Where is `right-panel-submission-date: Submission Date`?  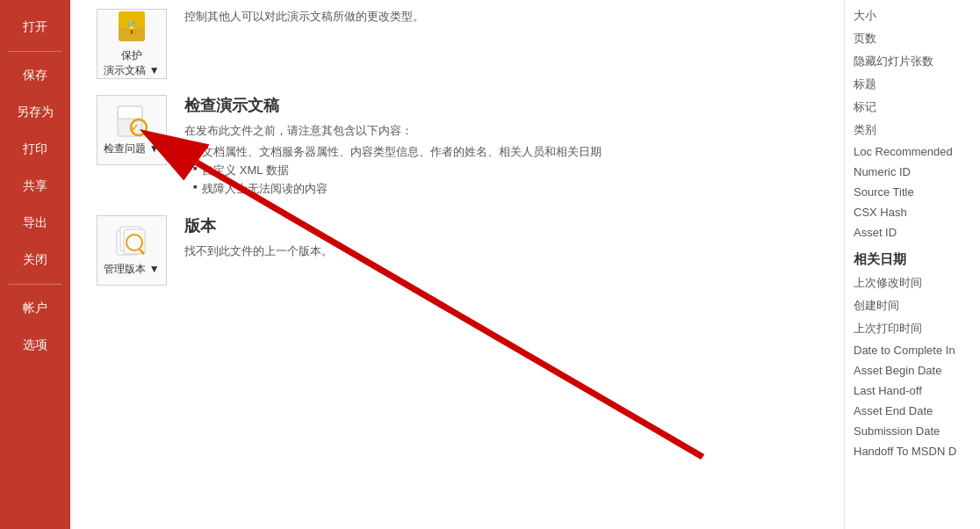
right-panel-submission-date: Submission Date is located at coordinates (912, 431).